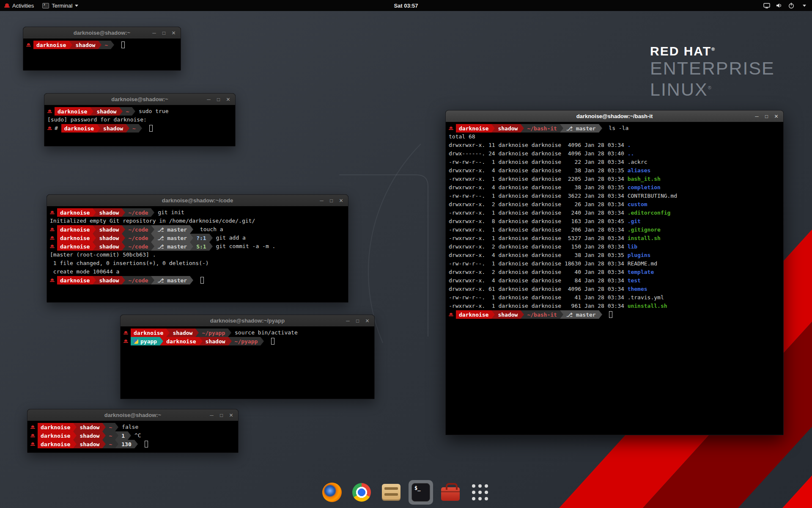  I want to click on terminal-line: drwxrwxr-x. 4 darknoise darknoise 38 Jan…, so click(614, 255).